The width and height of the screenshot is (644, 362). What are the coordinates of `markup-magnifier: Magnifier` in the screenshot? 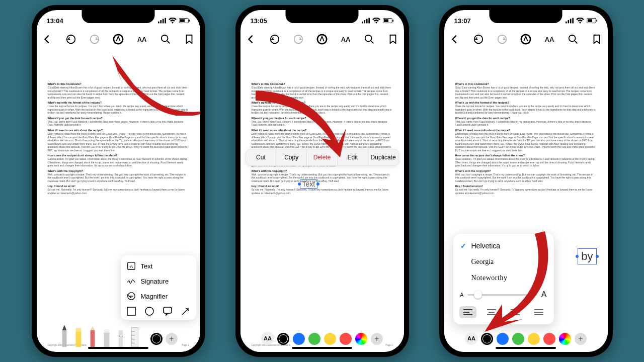 It's located at (158, 296).